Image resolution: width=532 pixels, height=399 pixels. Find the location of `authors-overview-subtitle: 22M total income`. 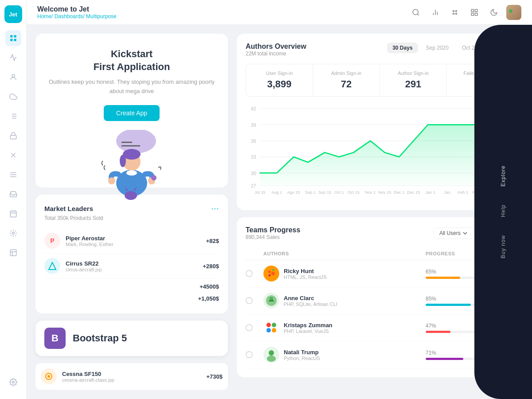

authors-overview-subtitle: 22M total income is located at coordinates (317, 54).